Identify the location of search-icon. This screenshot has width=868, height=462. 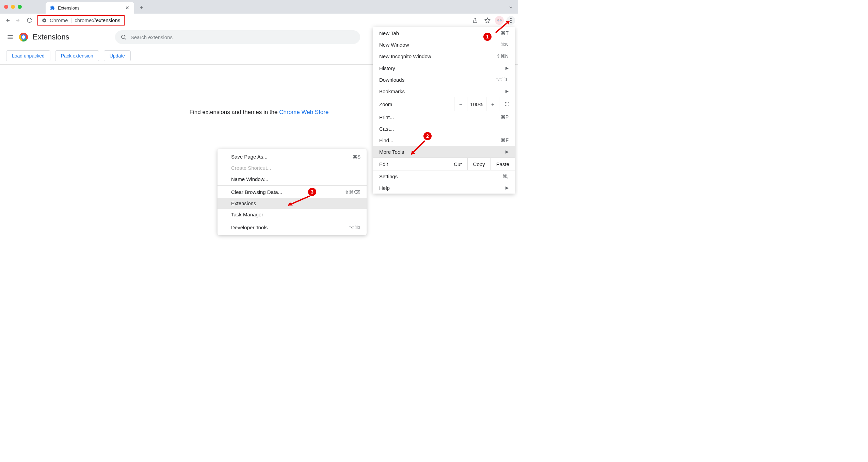
(124, 37).